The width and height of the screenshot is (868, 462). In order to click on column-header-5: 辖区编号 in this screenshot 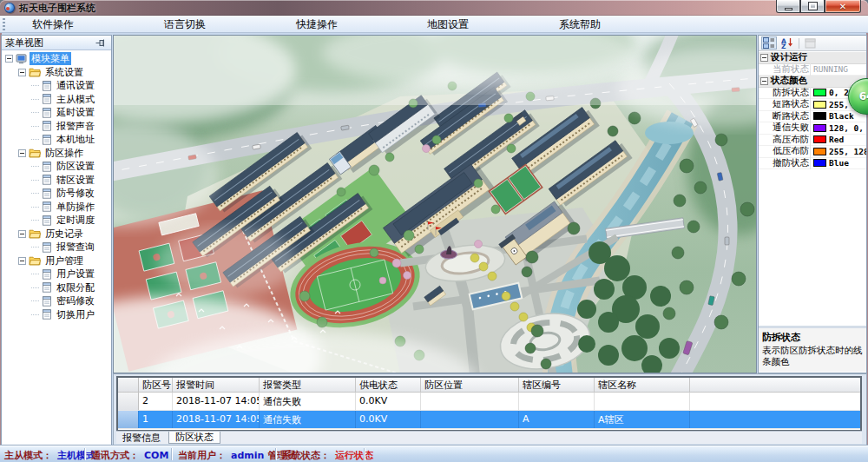, I will do `click(557, 385)`.